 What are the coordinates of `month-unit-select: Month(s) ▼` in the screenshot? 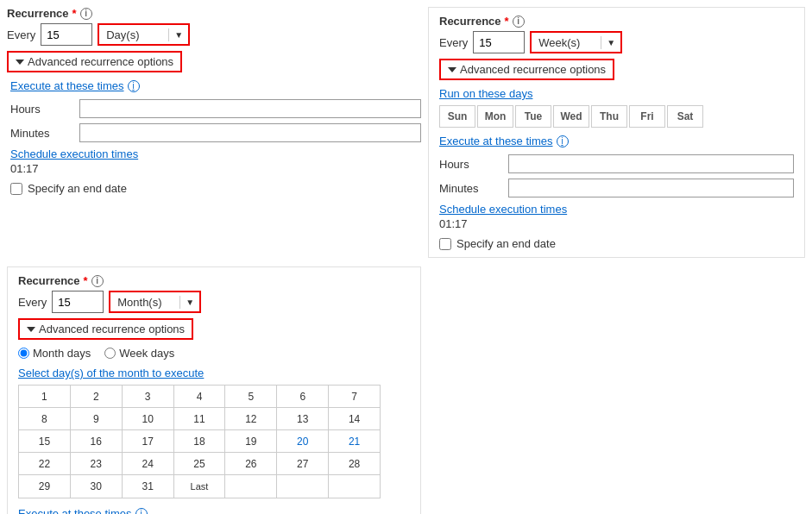 It's located at (155, 302).